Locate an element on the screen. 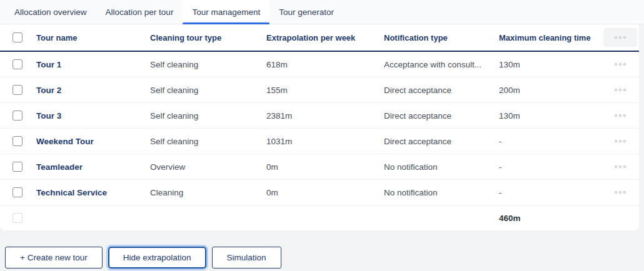  select-all-cell is located at coordinates (18, 37).